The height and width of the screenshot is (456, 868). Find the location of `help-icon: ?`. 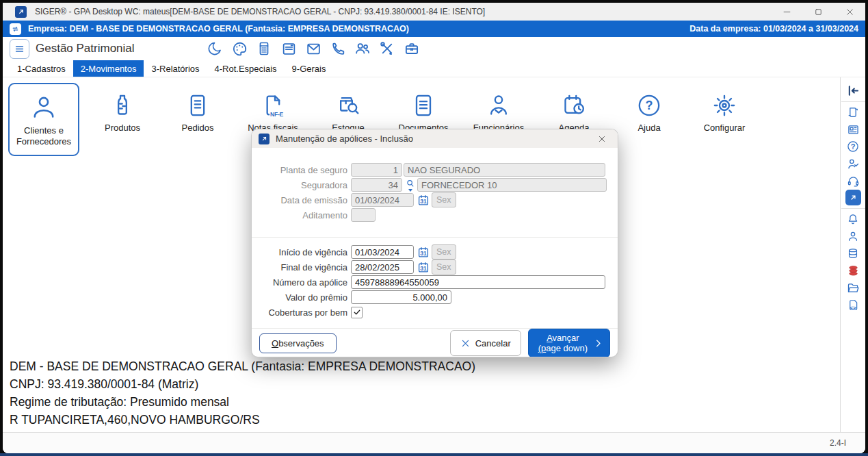

help-icon: ? is located at coordinates (649, 105).